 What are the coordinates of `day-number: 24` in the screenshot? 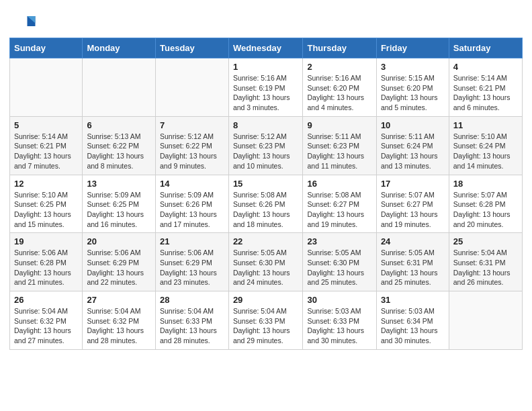 It's located at (412, 242).